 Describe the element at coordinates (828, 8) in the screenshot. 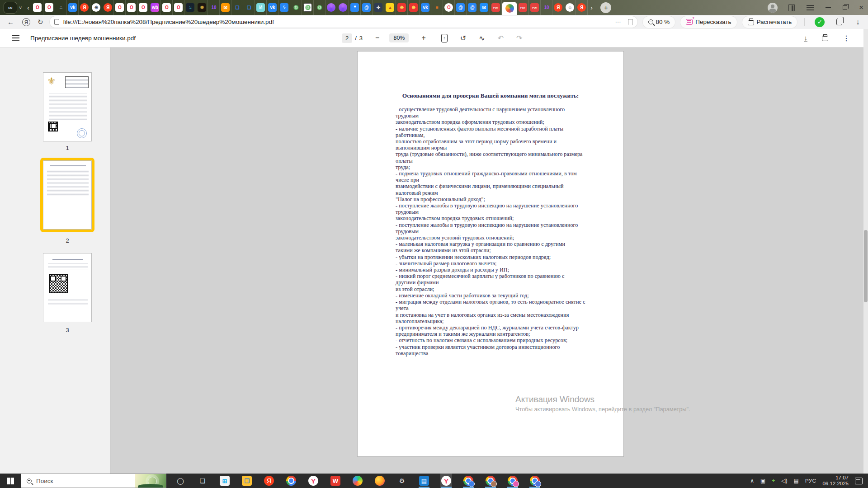

I see `minimize-button` at that location.